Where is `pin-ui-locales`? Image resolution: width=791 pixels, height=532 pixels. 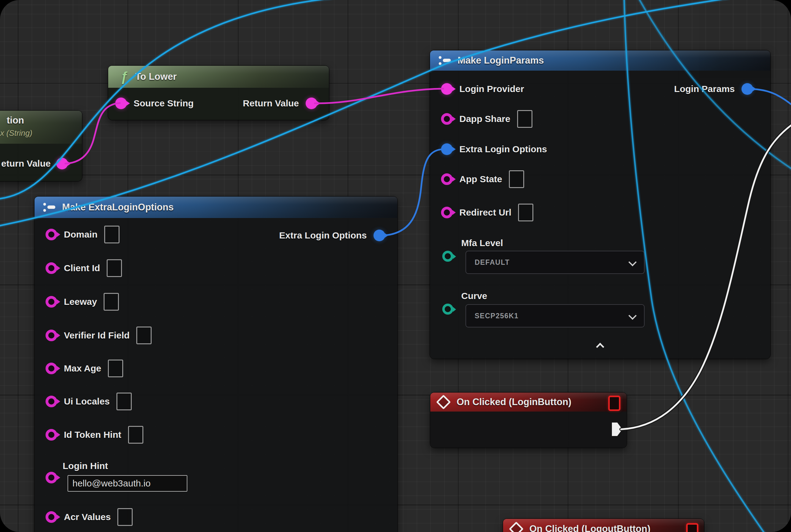
pin-ui-locales is located at coordinates (52, 401).